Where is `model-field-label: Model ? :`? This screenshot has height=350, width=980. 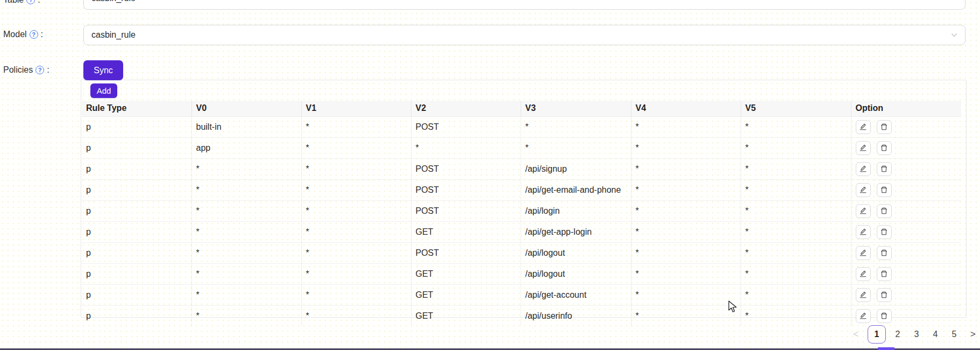 model-field-label: Model ? : is located at coordinates (23, 34).